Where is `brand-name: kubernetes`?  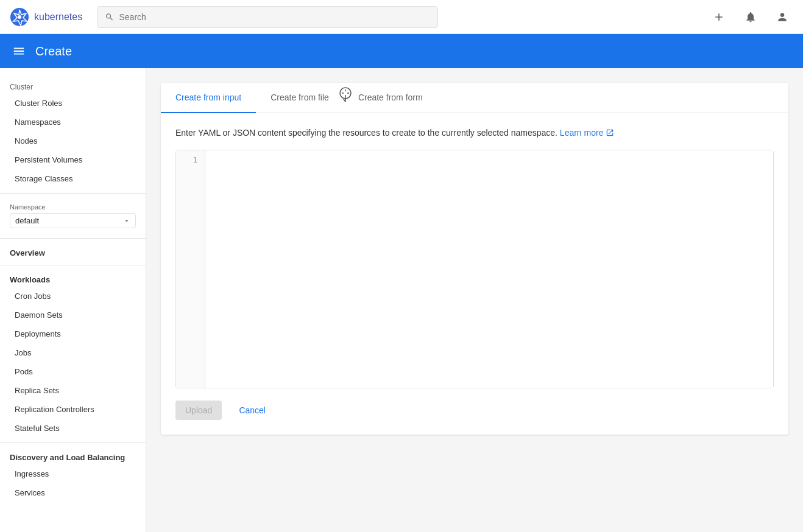
brand-name: kubernetes is located at coordinates (58, 17).